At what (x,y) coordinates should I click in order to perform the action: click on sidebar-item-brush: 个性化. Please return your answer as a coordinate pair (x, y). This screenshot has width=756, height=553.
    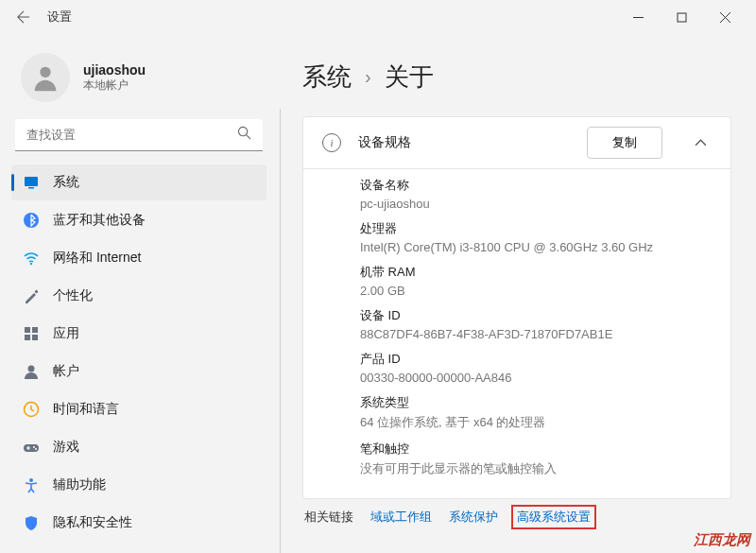
    Looking at the image, I should click on (139, 296).